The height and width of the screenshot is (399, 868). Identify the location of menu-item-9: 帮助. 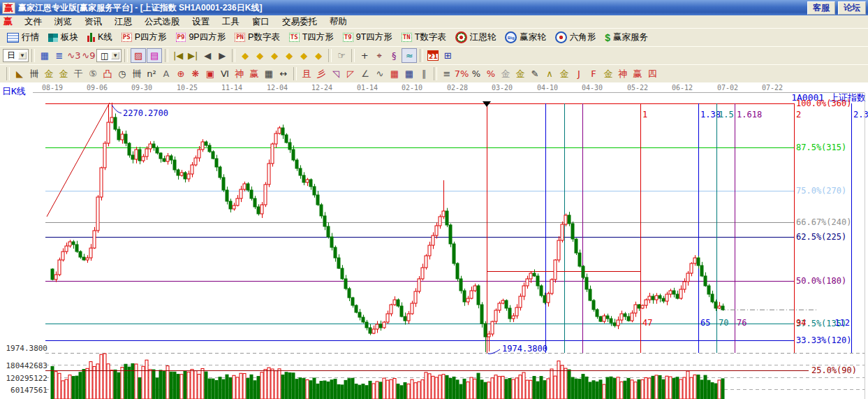
(338, 22).